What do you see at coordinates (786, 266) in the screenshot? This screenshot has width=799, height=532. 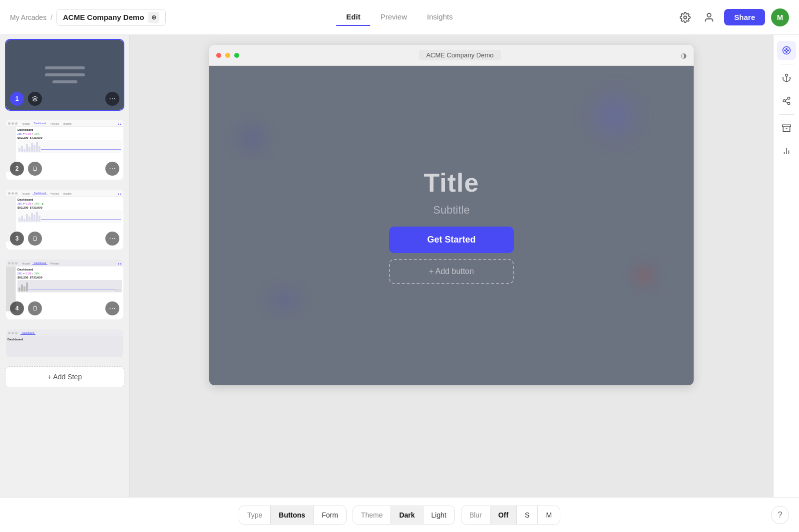 I see `right-panel` at bounding box center [786, 266].